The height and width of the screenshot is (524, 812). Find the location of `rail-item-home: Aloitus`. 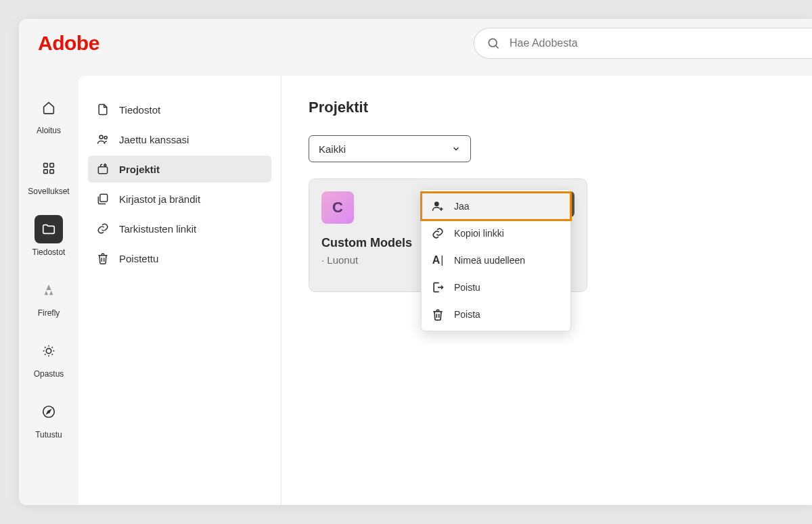

rail-item-home: Aloitus is located at coordinates (49, 114).